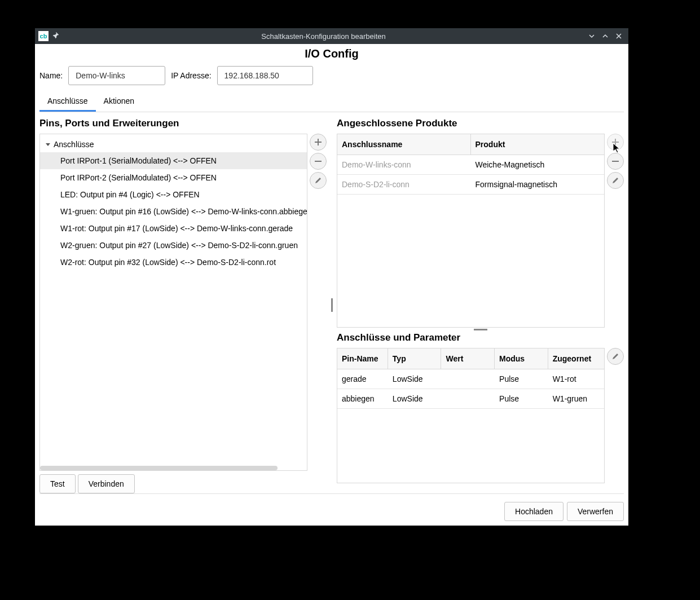  Describe the element at coordinates (481, 339) in the screenshot. I see `params-section-title: Anschlüsse und Parameter` at that location.